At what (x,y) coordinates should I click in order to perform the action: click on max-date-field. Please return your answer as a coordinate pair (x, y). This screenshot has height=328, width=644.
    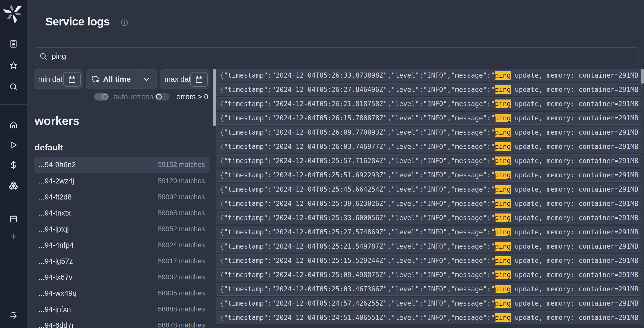
    Looking at the image, I should click on (185, 79).